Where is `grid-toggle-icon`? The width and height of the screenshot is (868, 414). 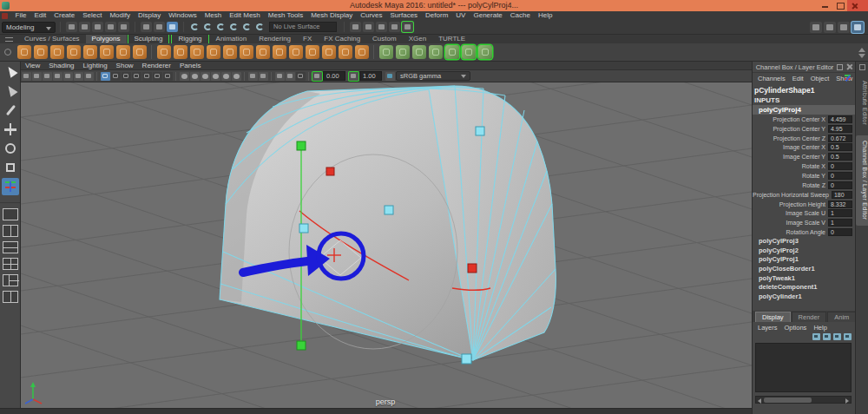
grid-toggle-icon is located at coordinates (106, 76).